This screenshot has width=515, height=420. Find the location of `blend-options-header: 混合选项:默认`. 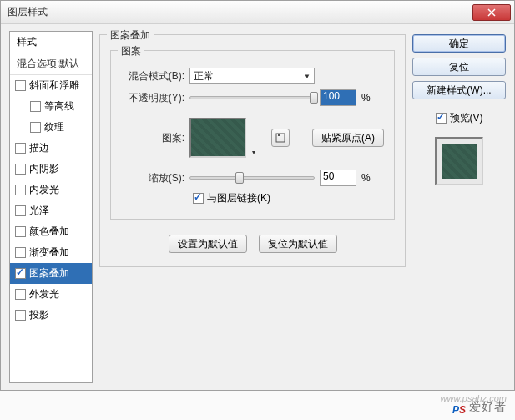

blend-options-header: 混合选项:默认 is located at coordinates (51, 64).